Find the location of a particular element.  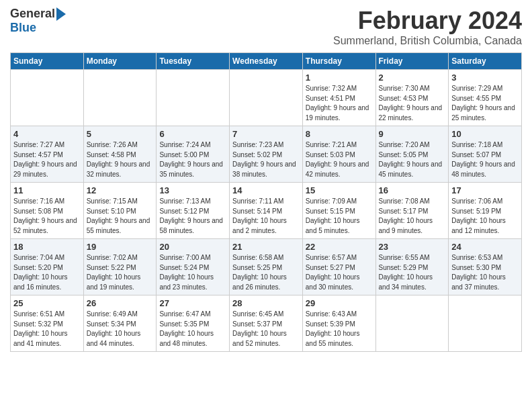

day-number: 2 is located at coordinates (412, 78).